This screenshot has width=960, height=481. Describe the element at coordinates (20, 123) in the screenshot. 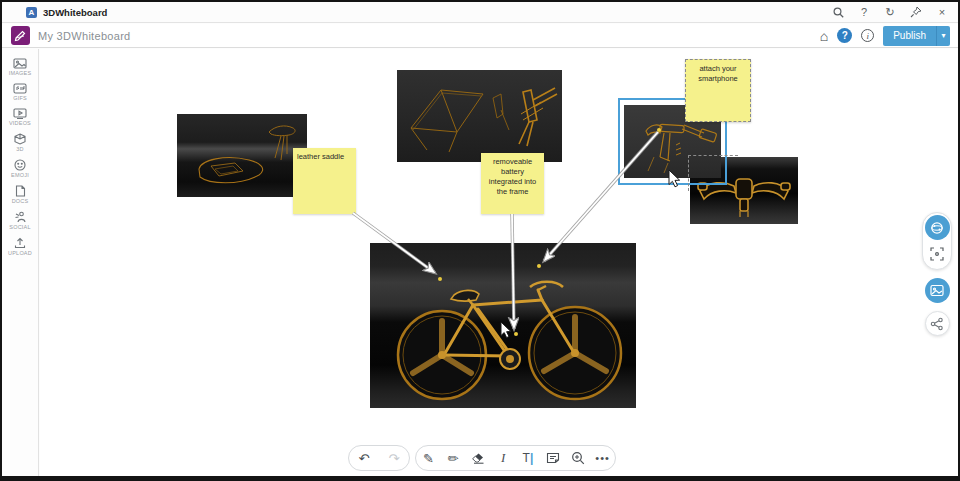

I see `sidebar-label: VIDEOS` at that location.